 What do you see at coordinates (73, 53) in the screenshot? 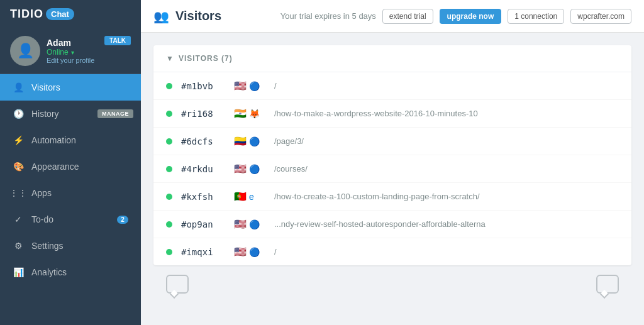
I see `status-dropdown-arrow: ▾` at bounding box center [73, 53].